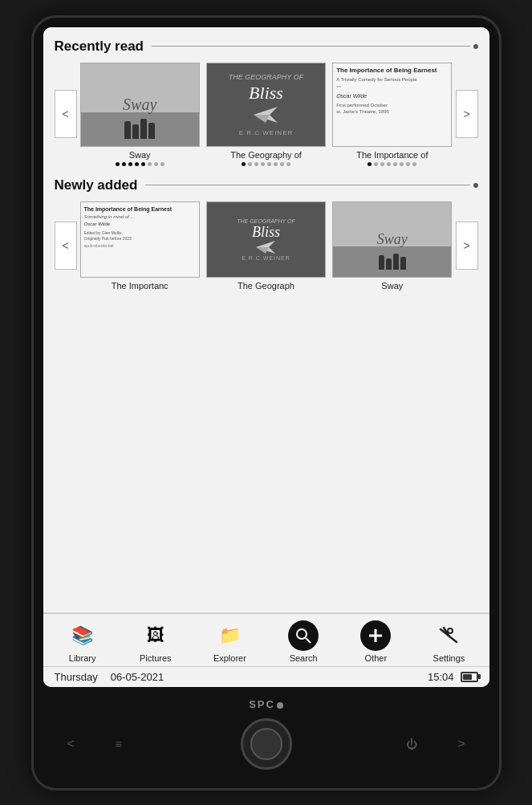  I want to click on book-label-sway-small: Sway, so click(392, 286).